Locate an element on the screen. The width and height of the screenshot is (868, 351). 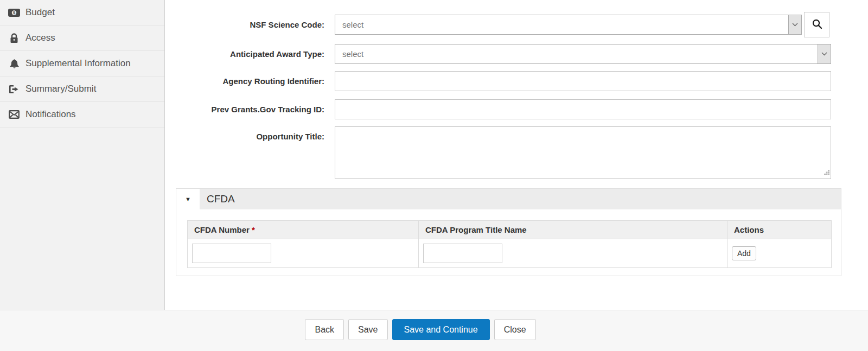
column-header-label: CFDA Program Title Name is located at coordinates (476, 230).